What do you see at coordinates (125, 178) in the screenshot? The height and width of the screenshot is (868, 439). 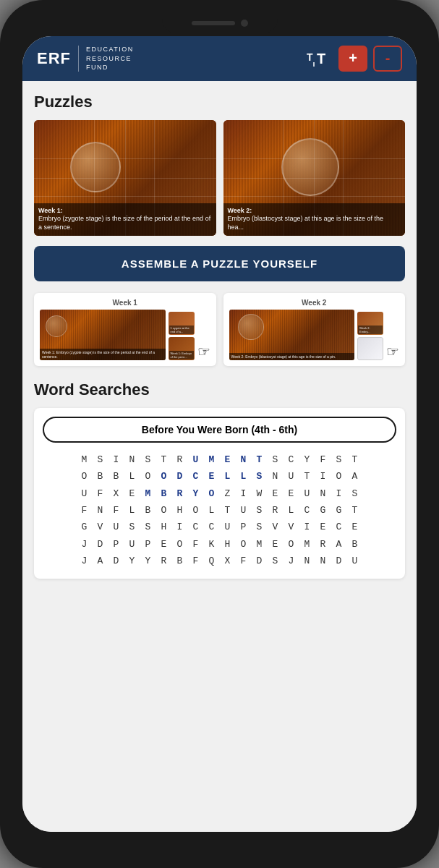 I see `puzzle-card-1: Week 1: Embryo (zygote stage) is the siz…` at bounding box center [125, 178].